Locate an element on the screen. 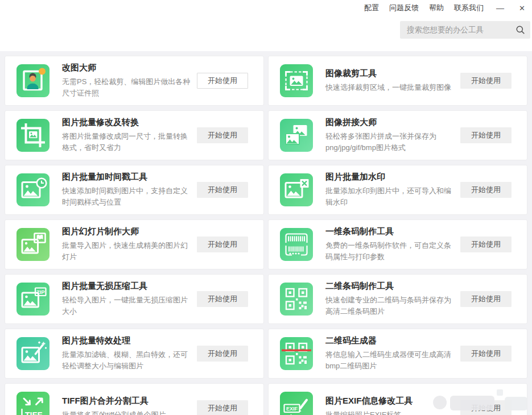 This screenshot has height=415, width=532. tool-card: 图像裁剪工具 快速选择裁剪区域，一键批量裁剪图像 开始使用 is located at coordinates (398, 81).